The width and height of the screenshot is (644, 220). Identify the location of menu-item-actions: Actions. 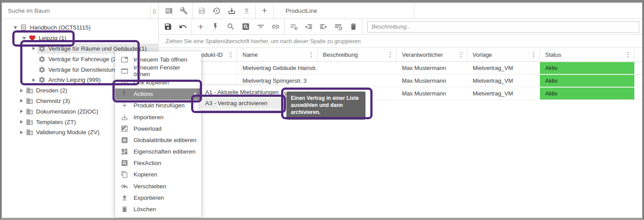
(158, 94).